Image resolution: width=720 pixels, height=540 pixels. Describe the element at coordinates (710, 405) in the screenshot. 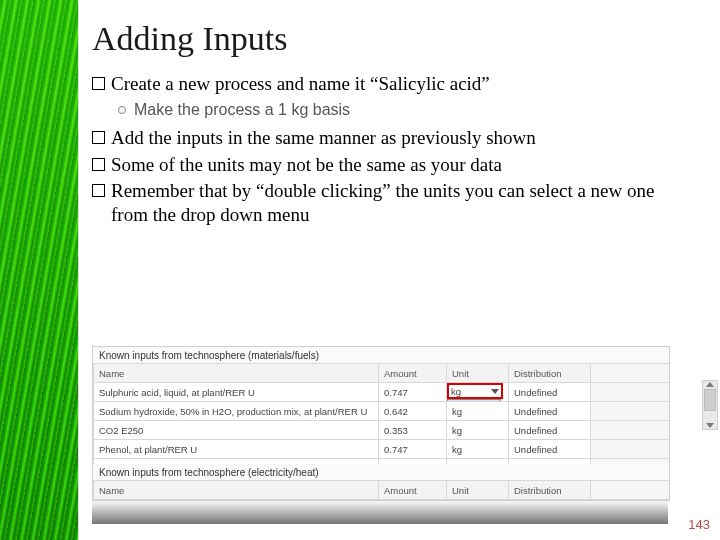

I see `vertical-scrollbar` at that location.